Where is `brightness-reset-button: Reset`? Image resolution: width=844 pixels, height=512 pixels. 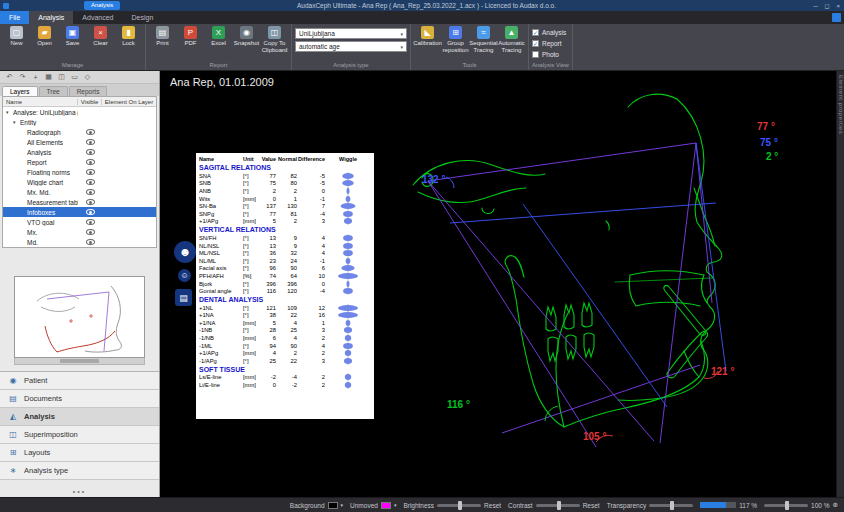 brightness-reset-button: Reset is located at coordinates (492, 506).